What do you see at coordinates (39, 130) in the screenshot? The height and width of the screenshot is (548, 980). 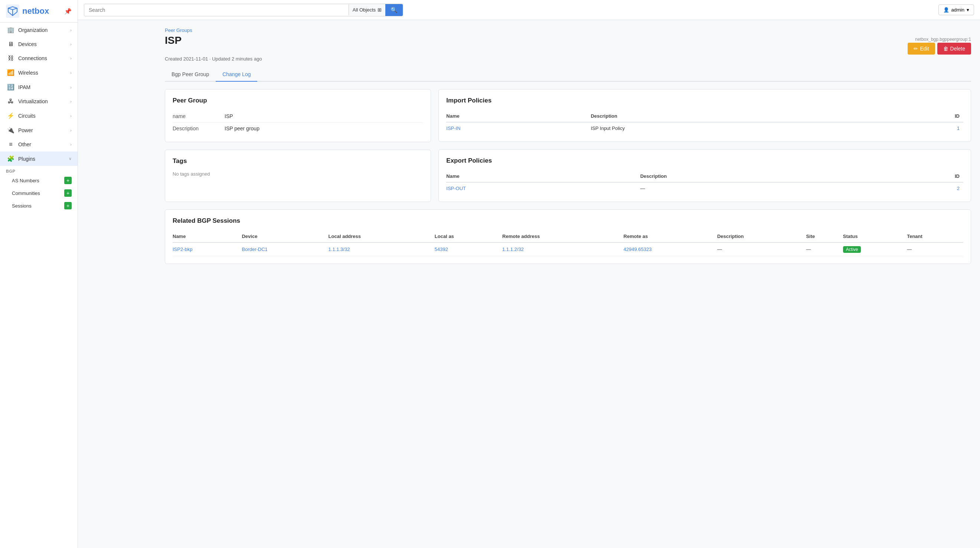 I see `sidebar-item-power: 🔌 Power ›` at bounding box center [39, 130].